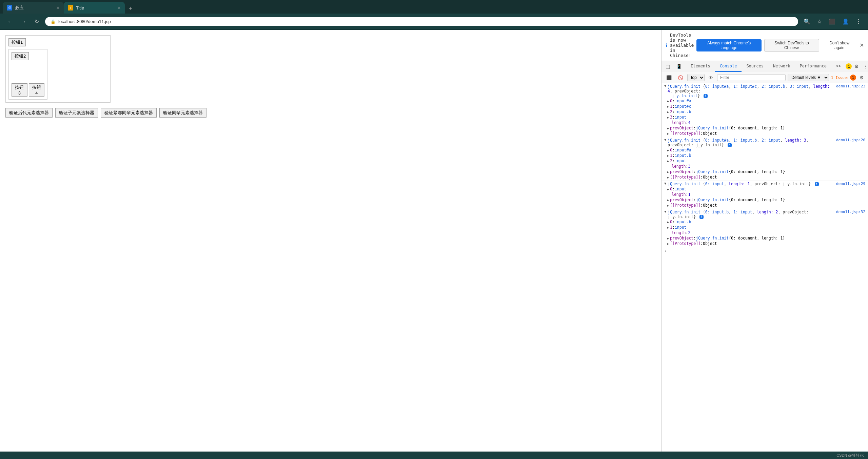  Describe the element at coordinates (665, 86) in the screenshot. I see `expand-arrow-0: ▼` at that location.